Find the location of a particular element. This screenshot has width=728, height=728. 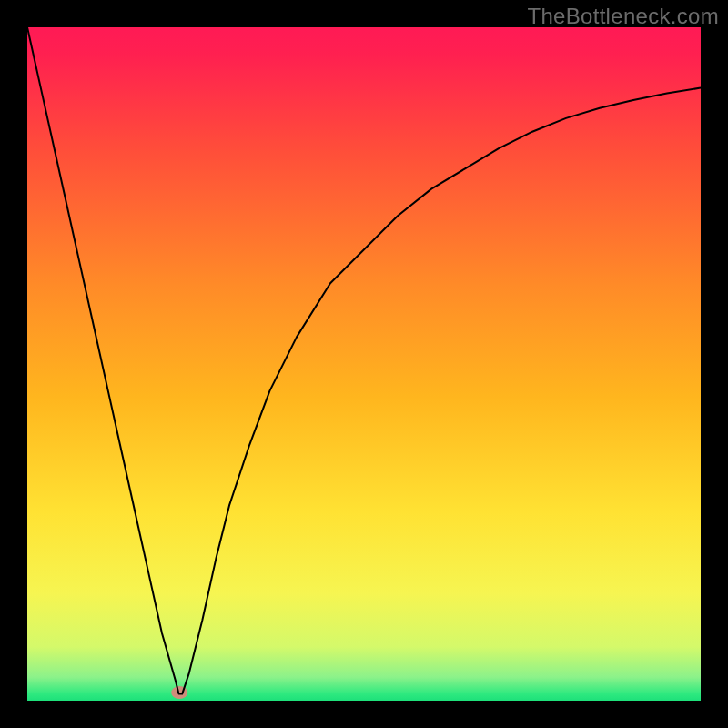

bottleneck-marker is located at coordinates (179, 693).